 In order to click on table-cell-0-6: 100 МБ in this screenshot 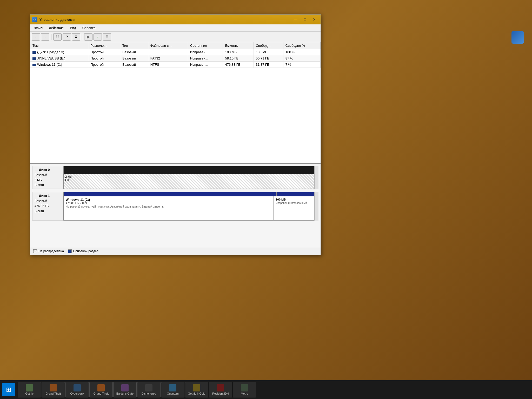, I will do `click(268, 52)`.